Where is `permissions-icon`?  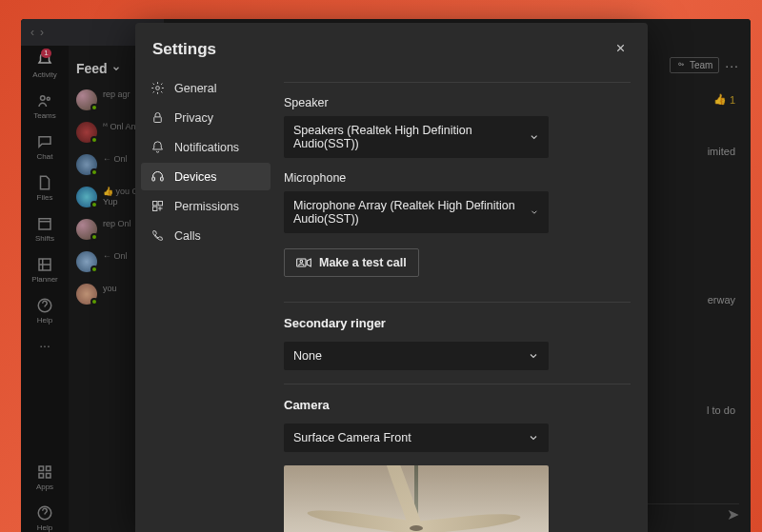
permissions-icon is located at coordinates (158, 206).